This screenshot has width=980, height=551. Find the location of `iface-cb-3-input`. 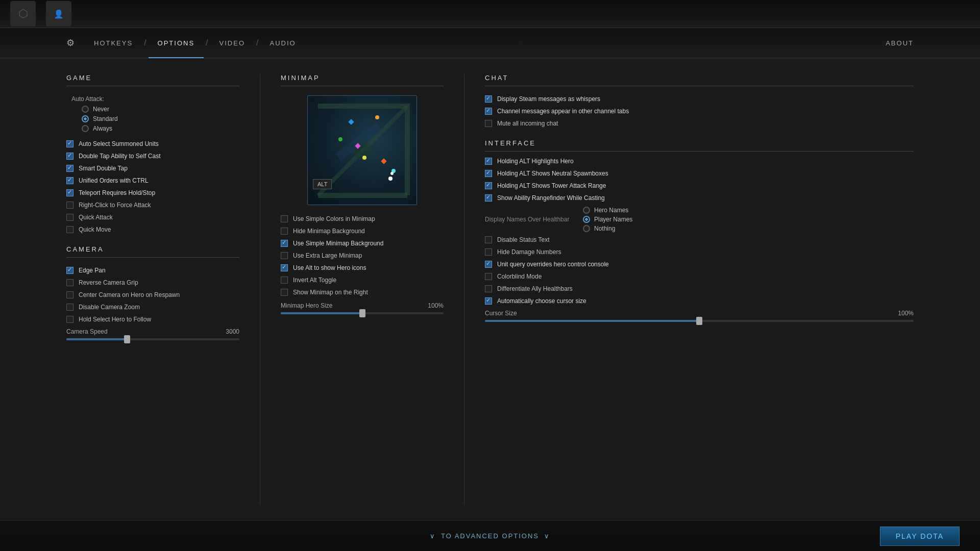

iface-cb-3-input is located at coordinates (488, 198).